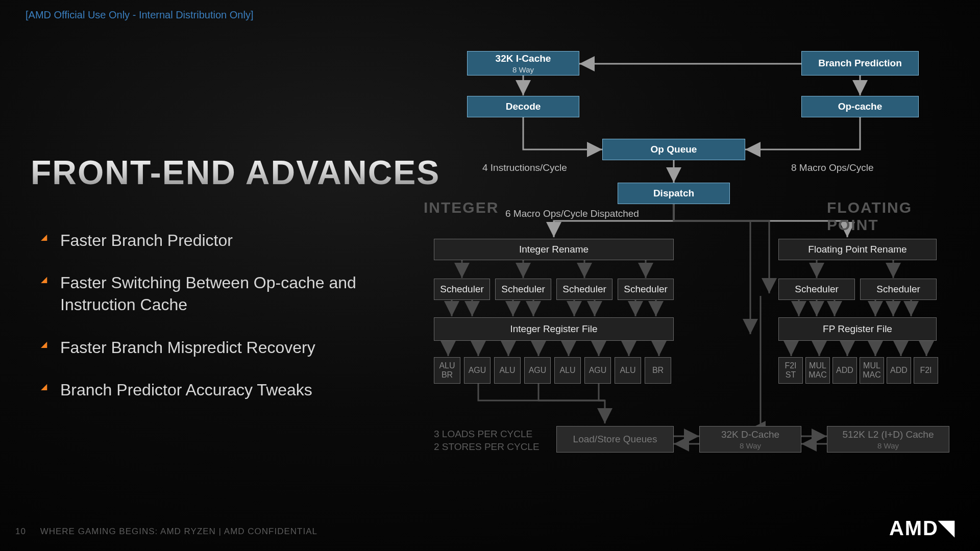 This screenshot has height=551, width=980. I want to click on slide-title: FRONT-END ADVANCES, so click(235, 172).